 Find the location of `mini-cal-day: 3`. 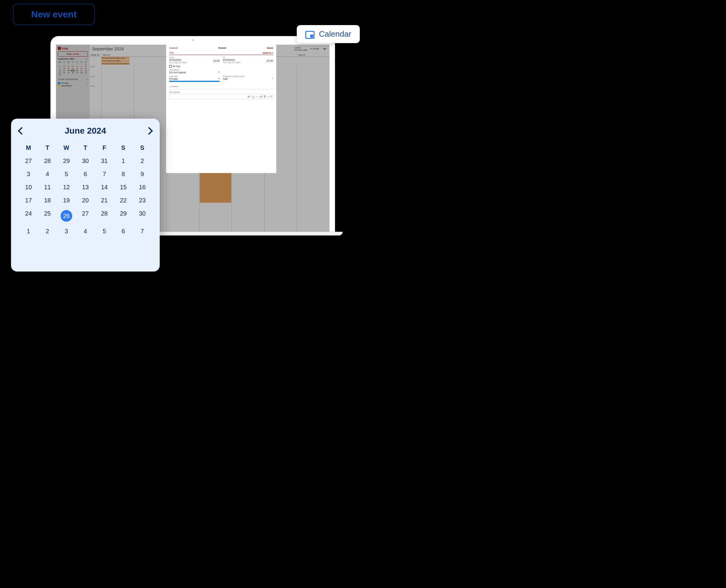

mini-cal-day: 3 is located at coordinates (64, 66).